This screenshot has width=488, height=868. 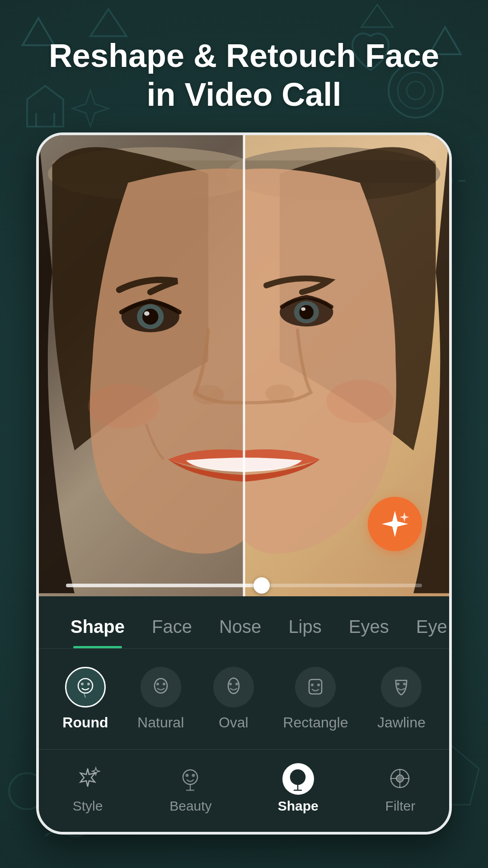 What do you see at coordinates (161, 722) in the screenshot?
I see `natural-label: Natural` at bounding box center [161, 722].